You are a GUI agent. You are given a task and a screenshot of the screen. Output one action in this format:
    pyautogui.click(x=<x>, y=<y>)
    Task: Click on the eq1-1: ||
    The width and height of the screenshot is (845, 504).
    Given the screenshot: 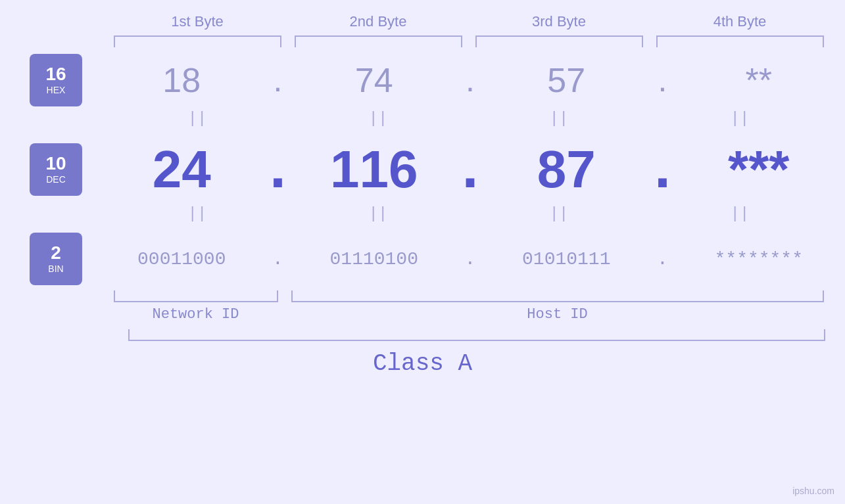 What is the action you would take?
    pyautogui.click(x=197, y=118)
    